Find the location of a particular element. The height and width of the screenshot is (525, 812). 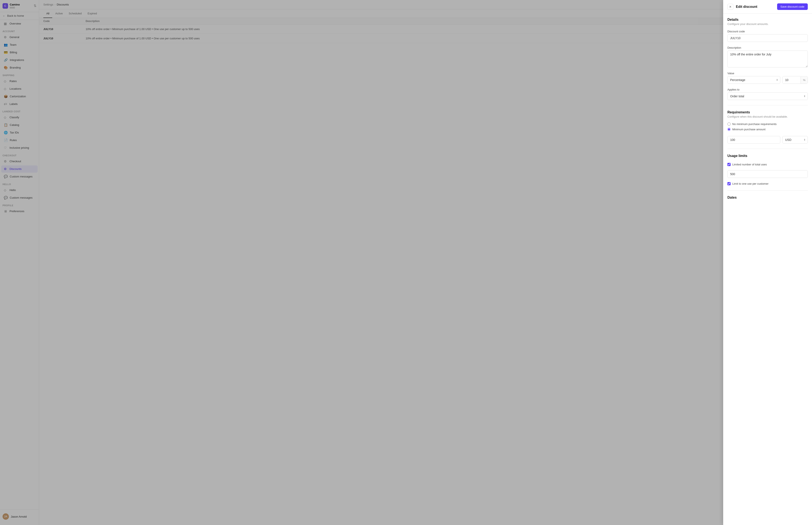

discount-code-input is located at coordinates (768, 38).